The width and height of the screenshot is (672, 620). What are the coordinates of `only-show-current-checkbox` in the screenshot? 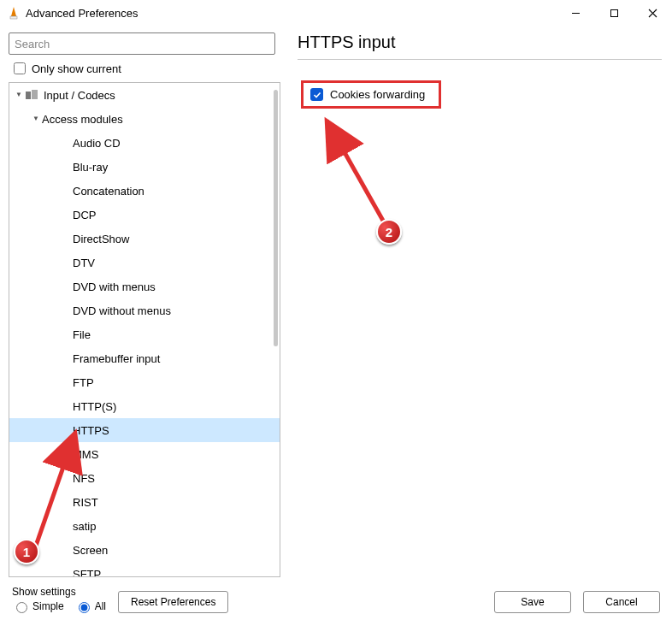 It's located at (20, 68).